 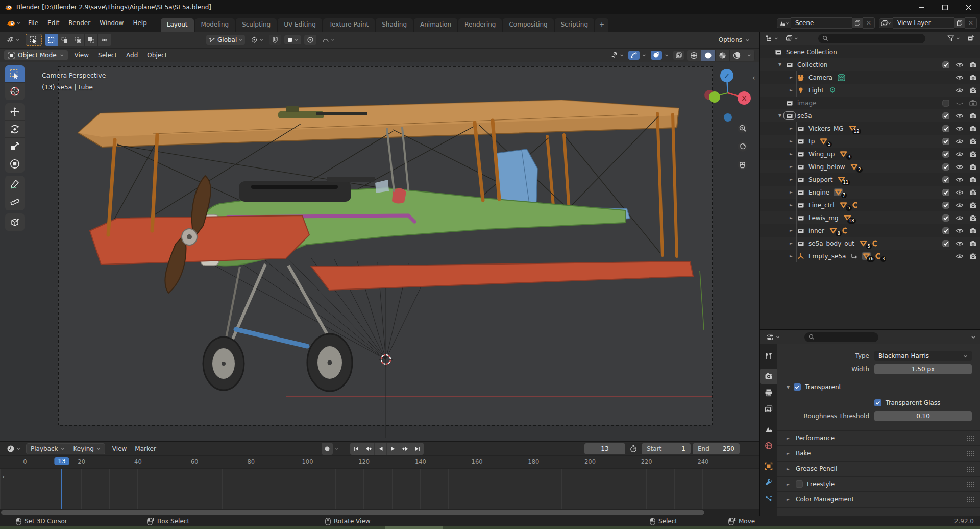 I want to click on outliner-row-light: ►Light, so click(x=870, y=90).